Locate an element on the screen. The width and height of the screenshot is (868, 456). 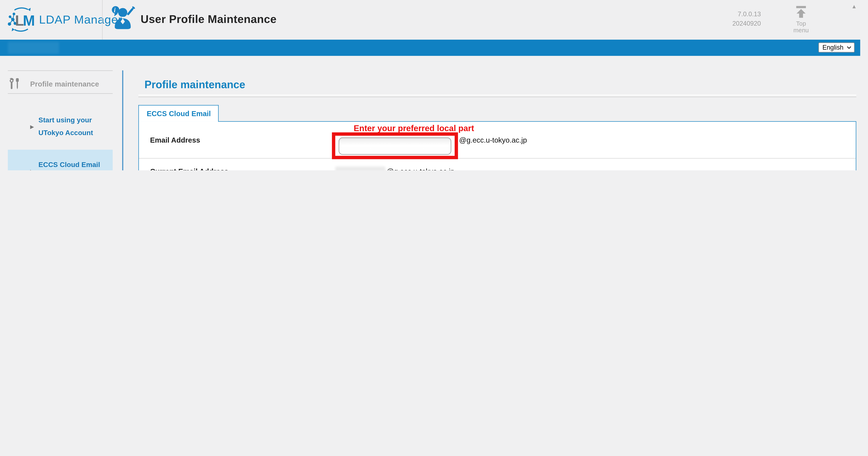
version-number: 7.0.0.13 is located at coordinates (747, 14).